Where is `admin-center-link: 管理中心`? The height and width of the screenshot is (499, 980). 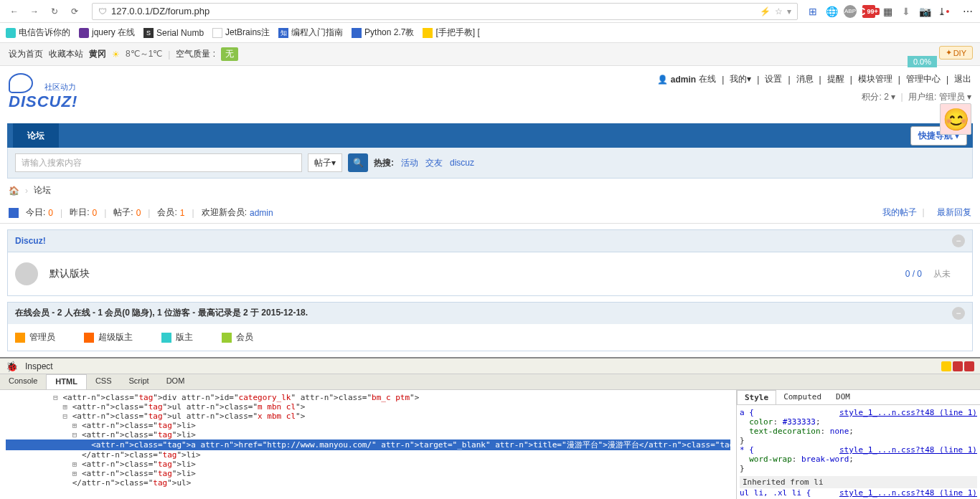 admin-center-link: 管理中心 is located at coordinates (923, 79).